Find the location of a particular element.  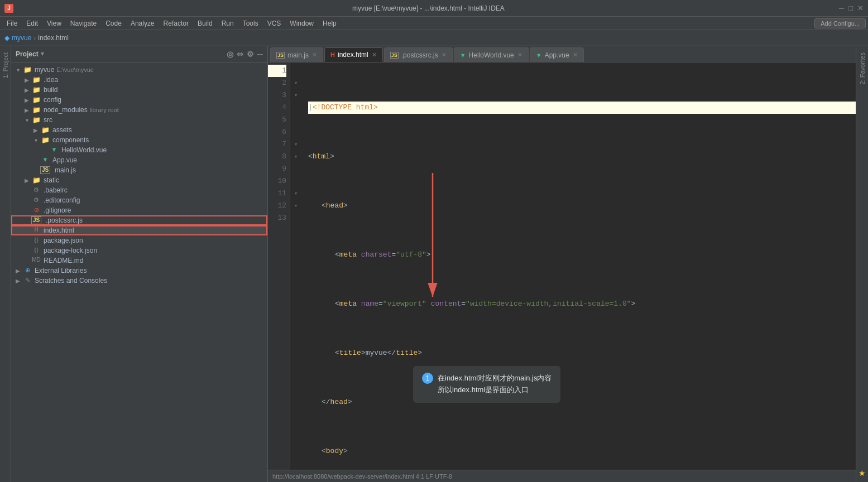

tab-icon-postcssrc: JS is located at coordinates (394, 55).